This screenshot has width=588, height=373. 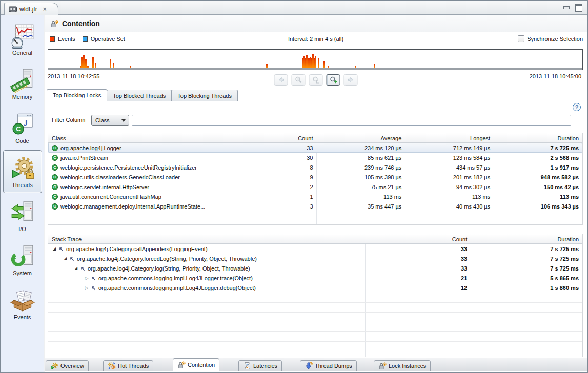 I want to click on view-controls, so click(x=572, y=7).